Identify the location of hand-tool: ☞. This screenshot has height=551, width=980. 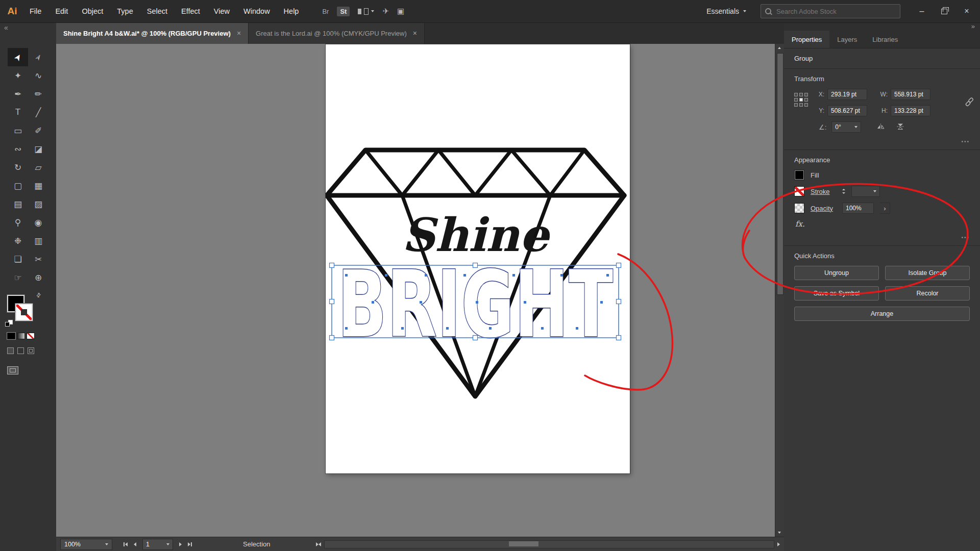
(18, 278).